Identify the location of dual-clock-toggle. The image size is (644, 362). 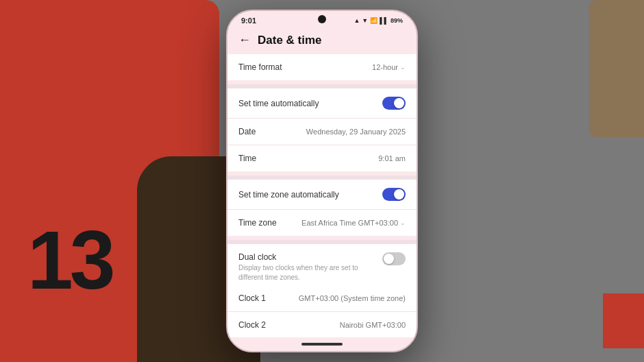
(394, 259).